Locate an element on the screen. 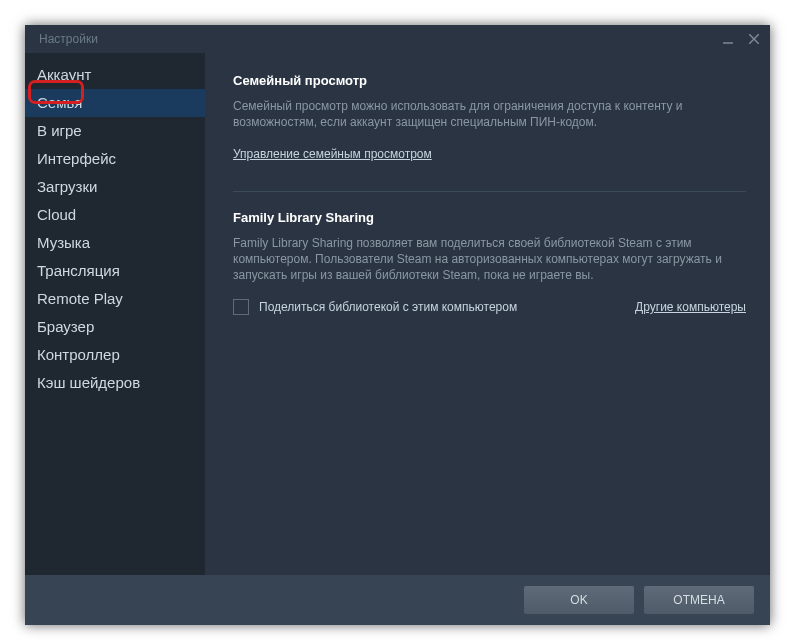 This screenshot has width=795, height=641. sidebar-item-label: В игре is located at coordinates (60, 130).